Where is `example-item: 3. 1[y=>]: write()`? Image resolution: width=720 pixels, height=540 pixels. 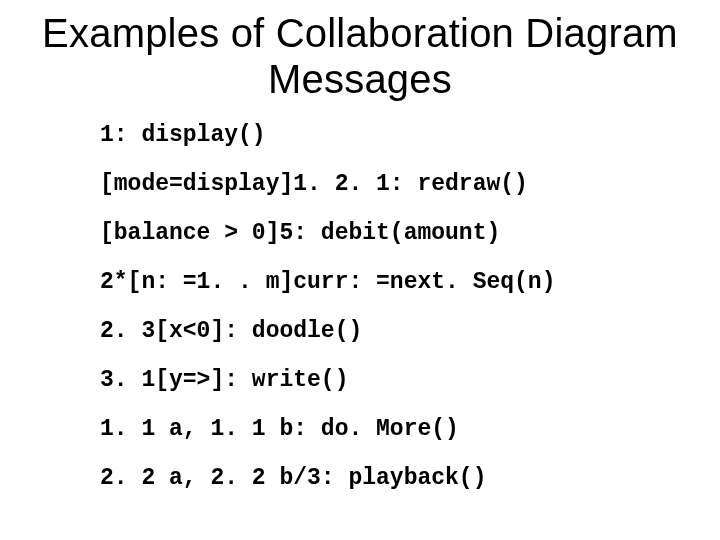
example-item: 3. 1[y=>]: write() is located at coordinates (400, 380).